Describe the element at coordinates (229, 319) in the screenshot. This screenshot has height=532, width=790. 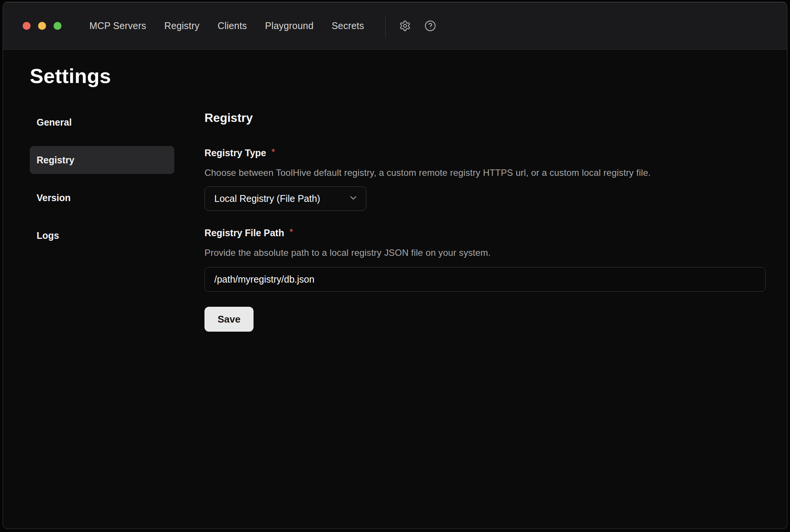
I see `save-button: Save` at that location.